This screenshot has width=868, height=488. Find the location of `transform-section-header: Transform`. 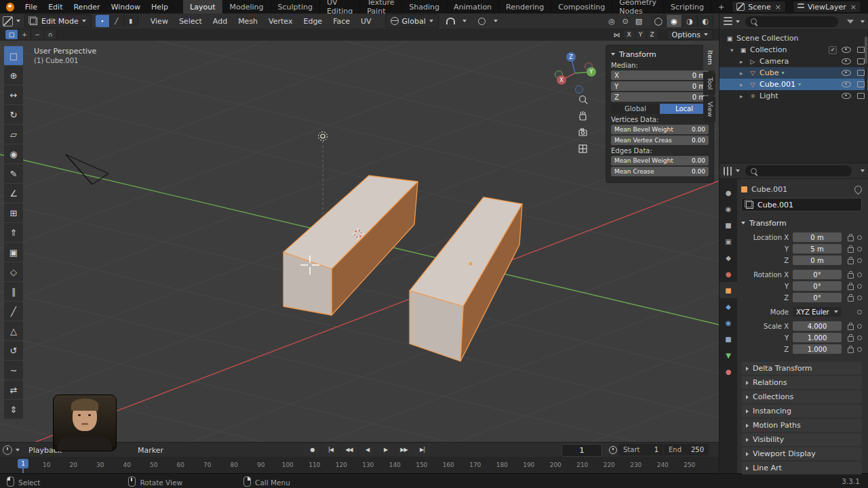

transform-section-header: Transform is located at coordinates (802, 223).